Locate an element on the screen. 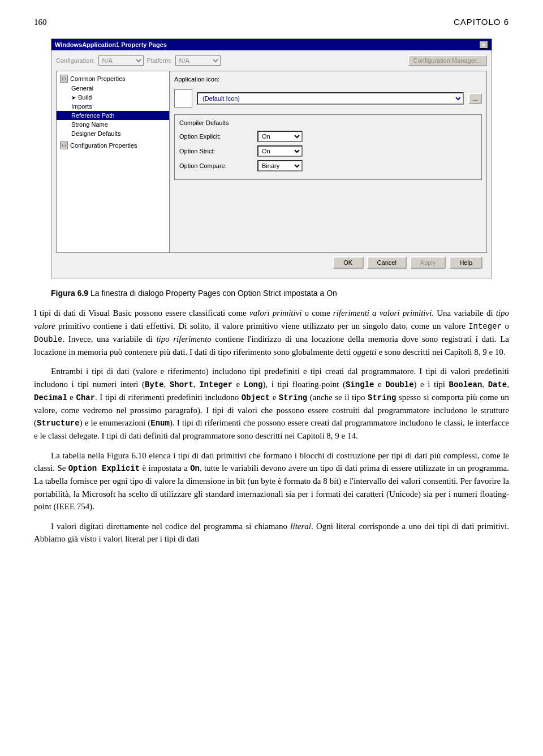 The width and height of the screenshot is (543, 756). config-label: Configuration: is located at coordinates (76, 61).